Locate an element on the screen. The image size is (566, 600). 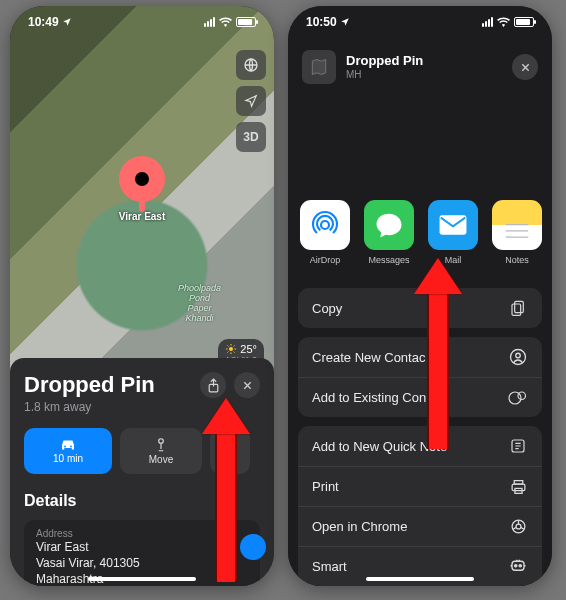
share-app-messages: Messages is located at coordinates (389, 232).